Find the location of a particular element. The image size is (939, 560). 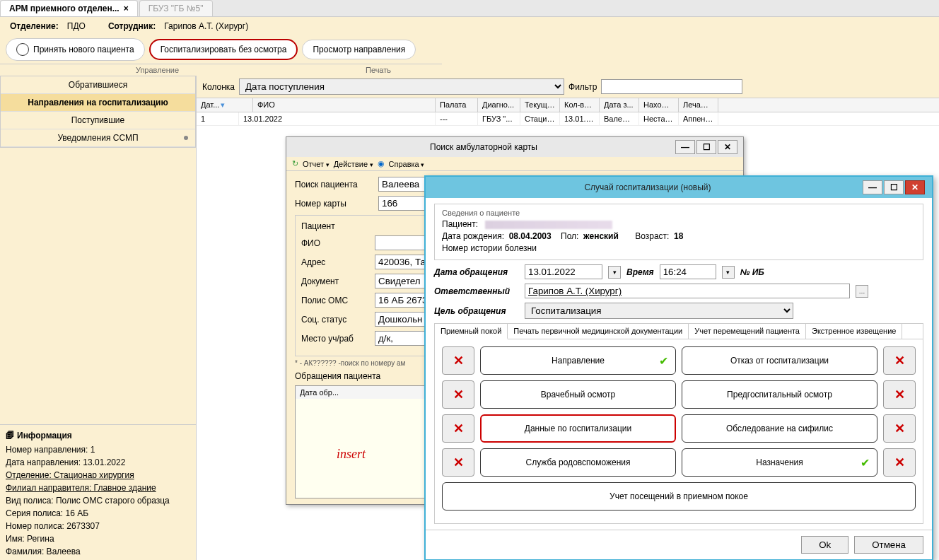

new-patient-button: Принять нового пациента is located at coordinates (75, 49).